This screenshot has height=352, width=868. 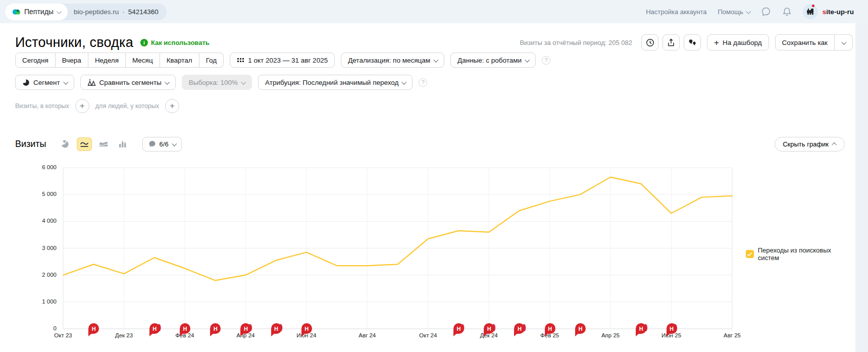 What do you see at coordinates (288, 61) in the screenshot?
I see `date-range-label: 1 окт 2023 — 31 авг 2025` at bounding box center [288, 61].